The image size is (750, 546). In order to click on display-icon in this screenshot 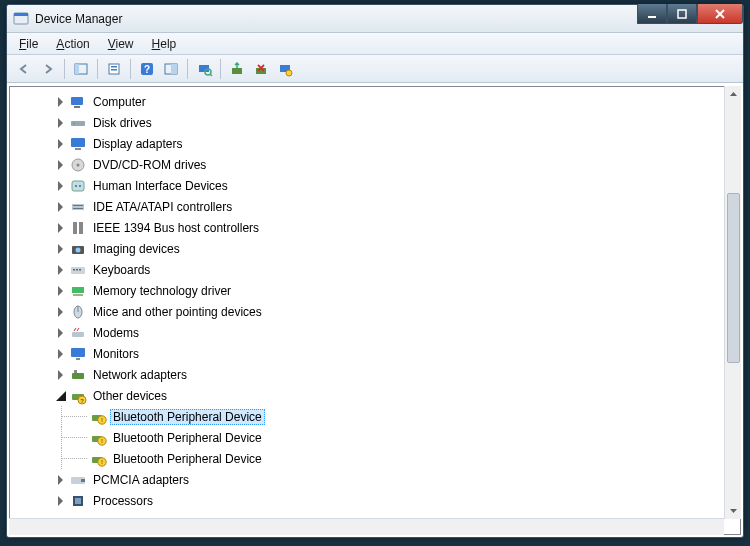, I will do `click(78, 144)`.